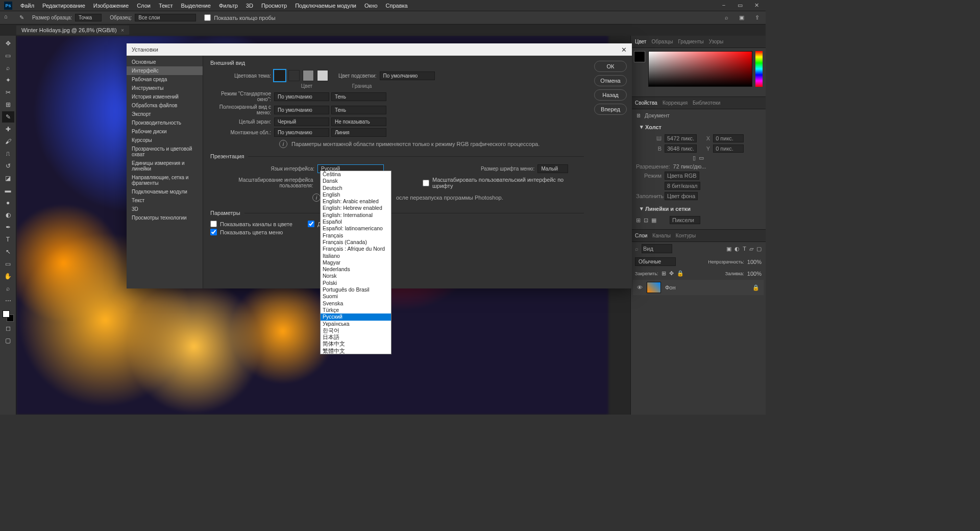 The image size is (980, 531). Describe the element at coordinates (8, 264) in the screenshot. I see `shape-tool: ▭` at that location.